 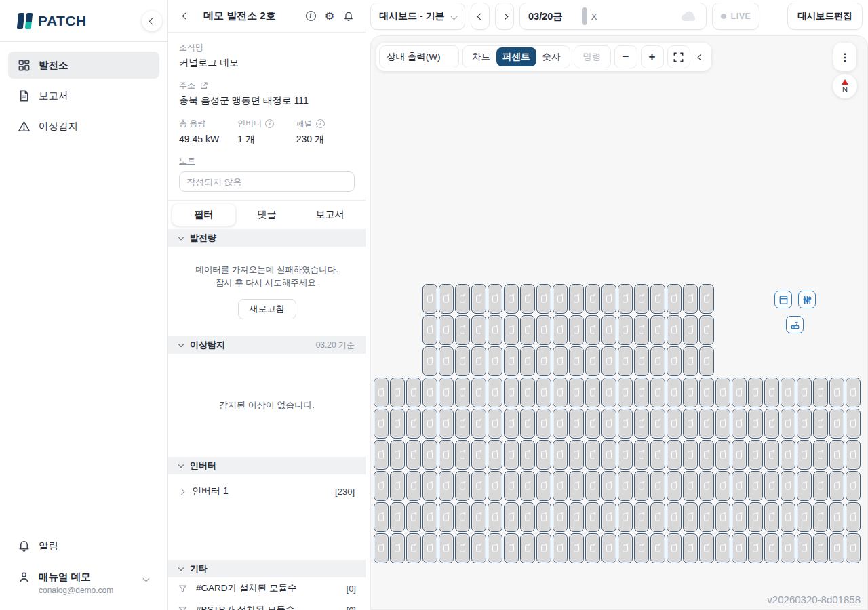 What do you see at coordinates (267, 309) in the screenshot?
I see `refresh-button: 새로고침` at bounding box center [267, 309].